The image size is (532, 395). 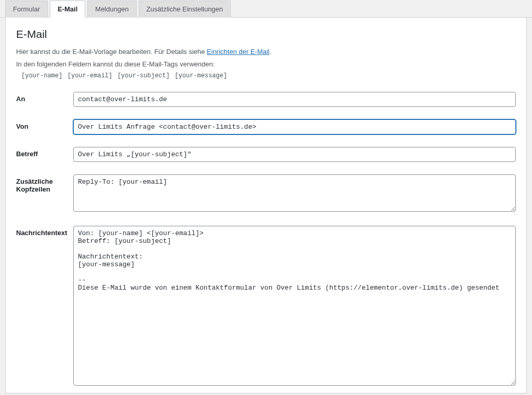 What do you see at coordinates (201, 76) in the screenshot?
I see `tag-your-message: [your-message]` at bounding box center [201, 76].